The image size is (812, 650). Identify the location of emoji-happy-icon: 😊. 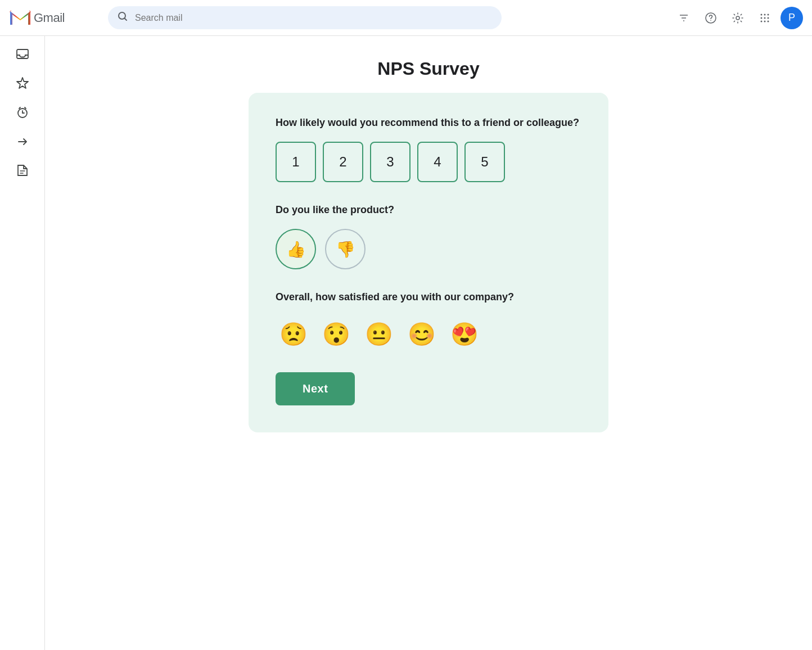
(422, 334).